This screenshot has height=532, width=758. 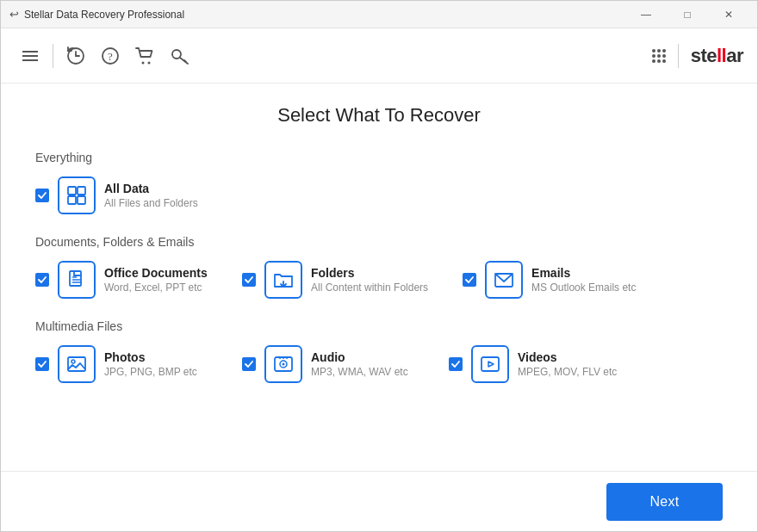 I want to click on titlebar-controls: — □ ✕, so click(x=687, y=15).